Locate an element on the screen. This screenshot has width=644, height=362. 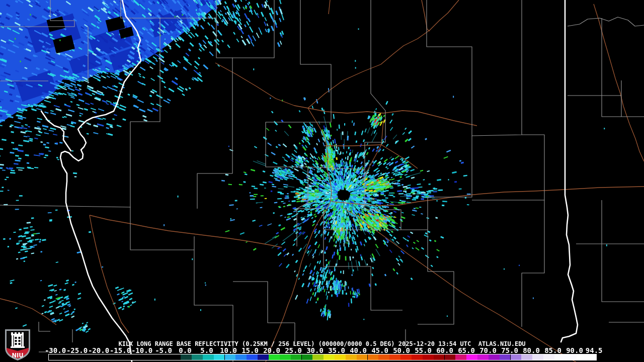
tick-label: -10.0 is located at coordinates (142, 351).